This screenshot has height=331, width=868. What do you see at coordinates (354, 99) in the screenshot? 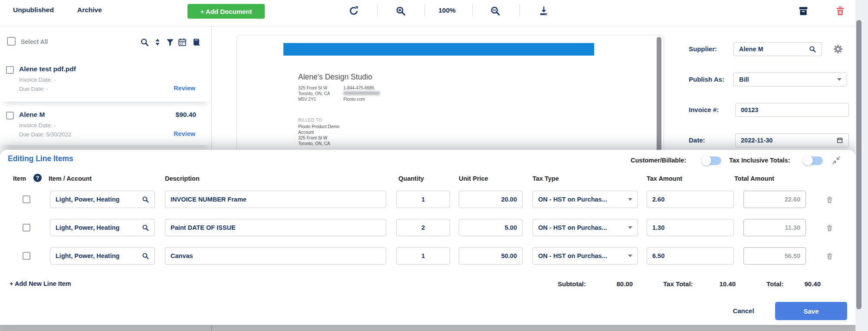
I see `invoice-website: Plooto.com` at bounding box center [354, 99].